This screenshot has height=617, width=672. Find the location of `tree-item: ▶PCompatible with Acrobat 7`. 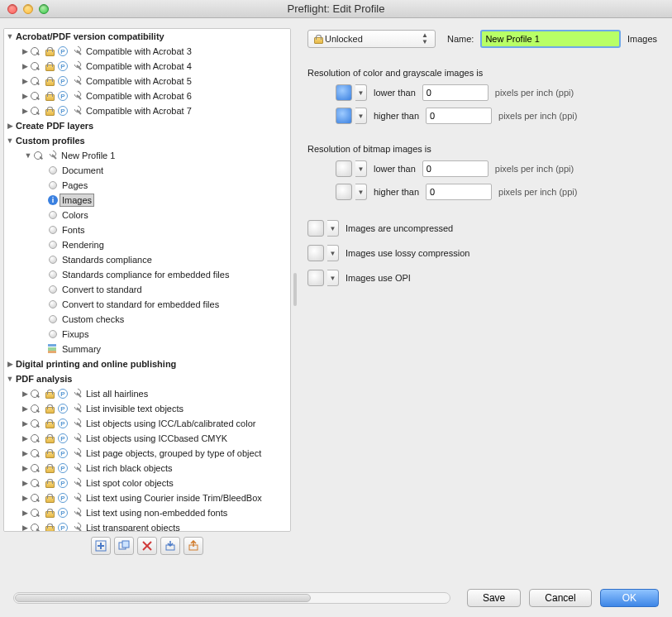

tree-item: ▶PCompatible with Acrobat 7 is located at coordinates (147, 111).